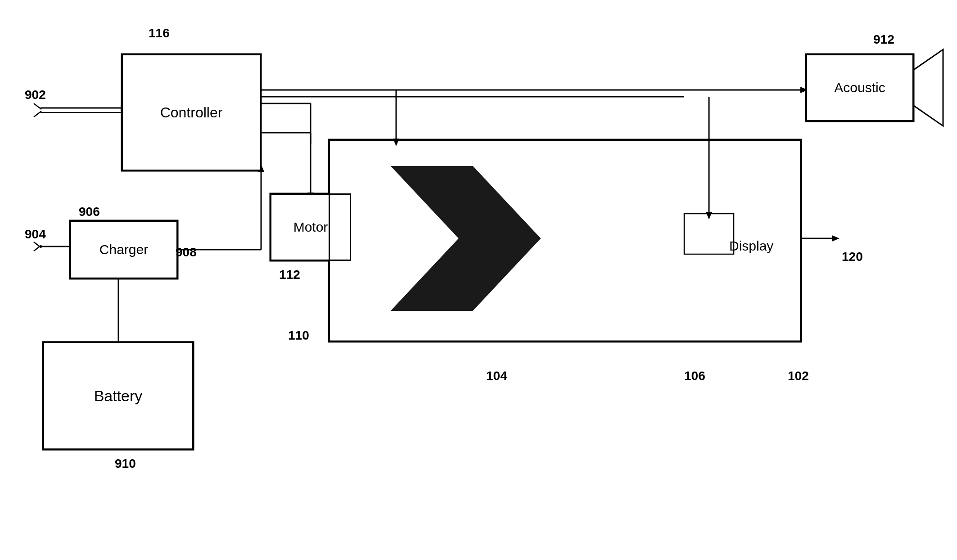  I want to click on ref-116: 116, so click(159, 33).